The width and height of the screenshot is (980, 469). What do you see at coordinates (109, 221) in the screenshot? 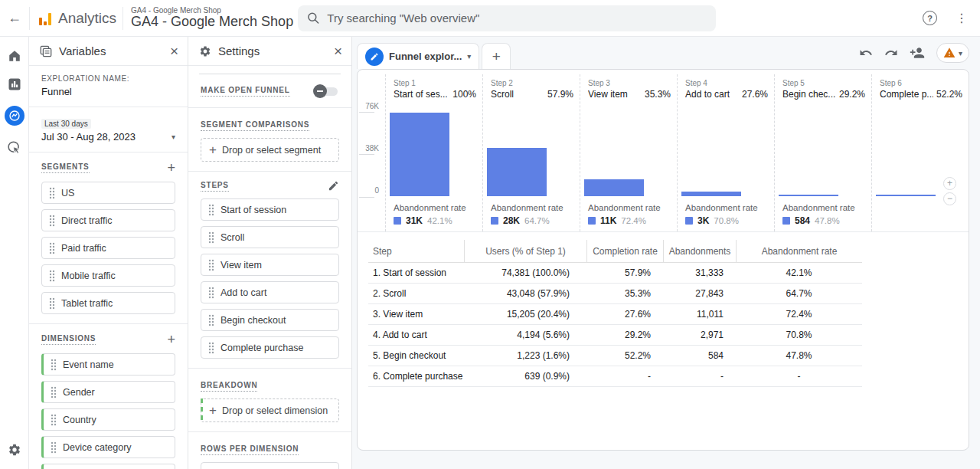
I see `segment-chip: Direct traffic` at bounding box center [109, 221].